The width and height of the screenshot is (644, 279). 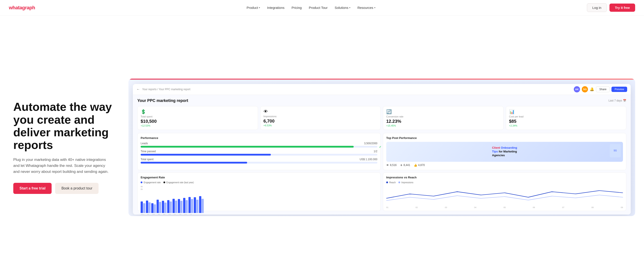 I want to click on perf-label: Total spent, so click(x=147, y=159).